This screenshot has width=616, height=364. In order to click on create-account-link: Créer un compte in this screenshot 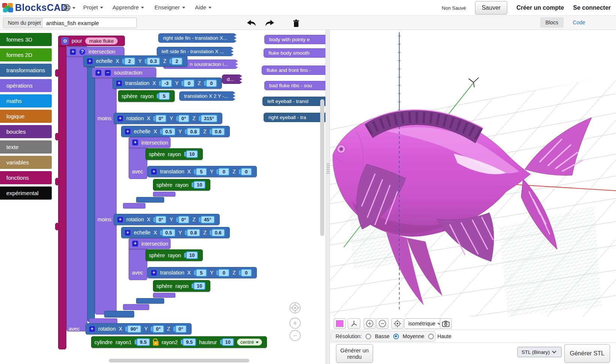, I will do `click(540, 8)`.